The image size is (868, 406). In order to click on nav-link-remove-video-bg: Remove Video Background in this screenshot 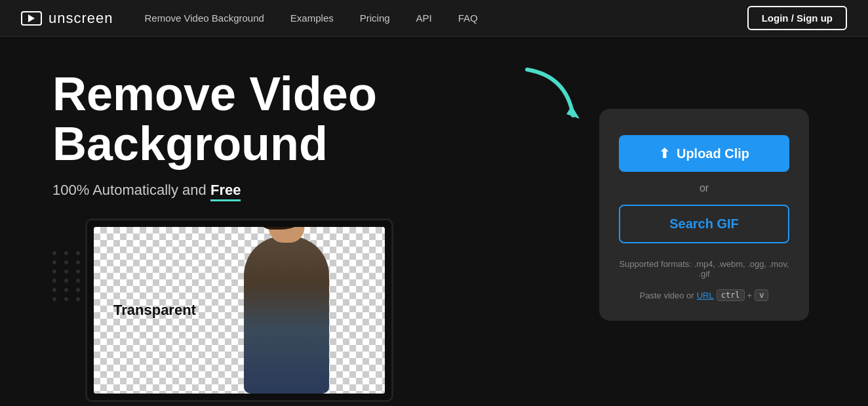, I will do `click(205, 18)`.